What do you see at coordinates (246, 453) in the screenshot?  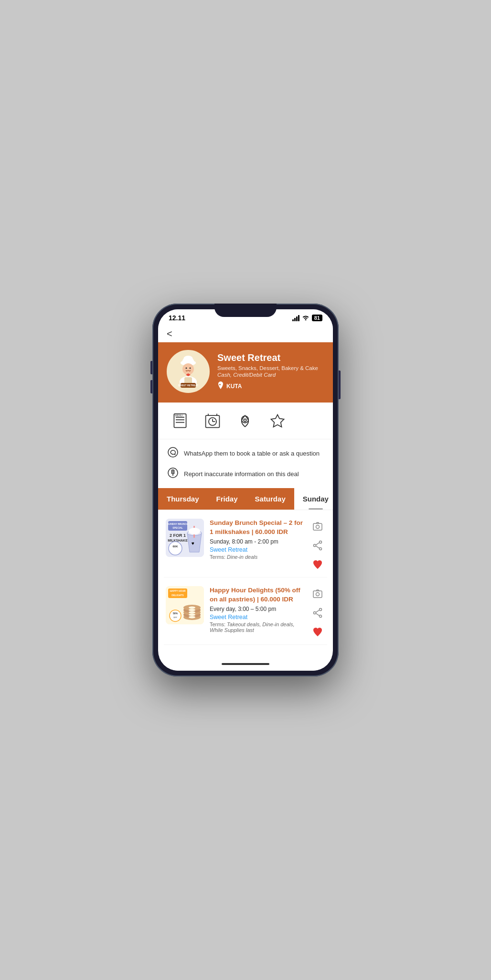 I see `whatsapp-row: WhatsApp them to book a table or ask a q…` at bounding box center [246, 453].